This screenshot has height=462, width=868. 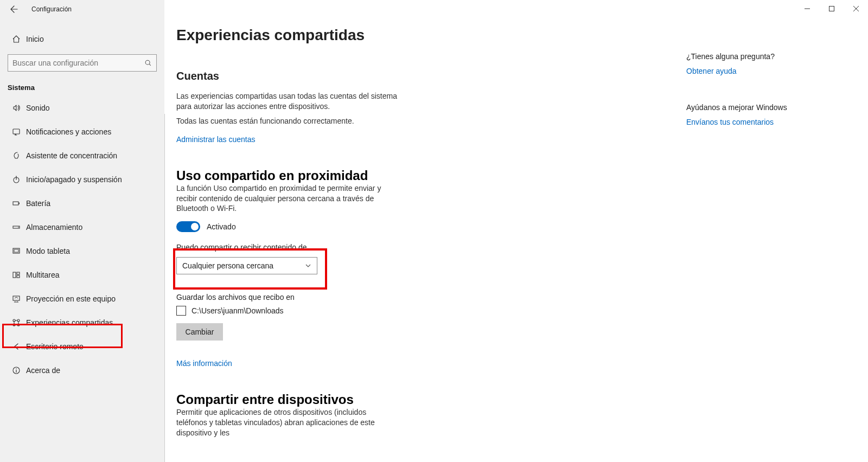 I want to click on sidebar-item-notificaciones: Notificaciones y acciones, so click(x=82, y=132).